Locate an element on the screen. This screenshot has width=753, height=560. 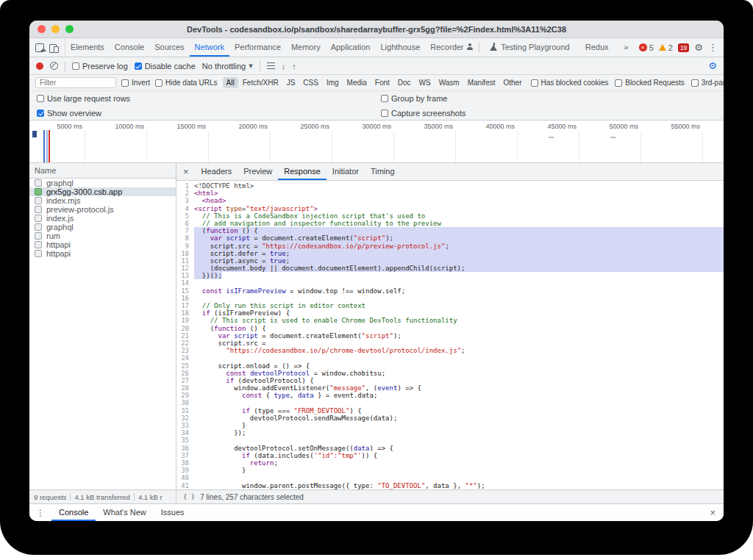
device-toolbar-icon is located at coordinates (54, 48).